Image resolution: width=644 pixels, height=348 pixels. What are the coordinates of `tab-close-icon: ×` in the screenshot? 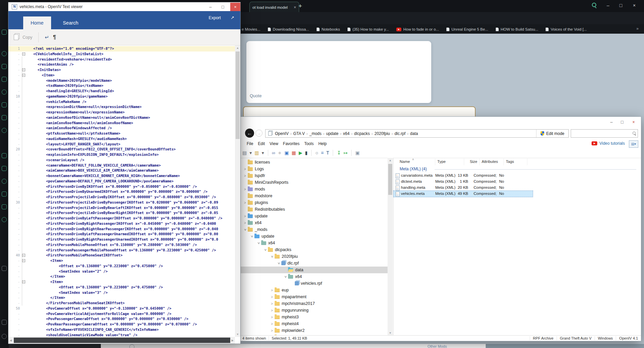 It's located at (295, 7).